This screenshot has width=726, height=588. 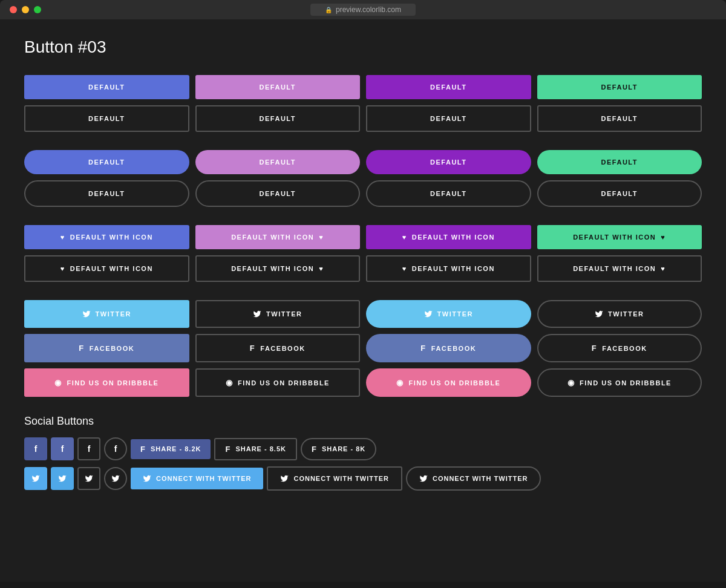 What do you see at coordinates (620, 162) in the screenshot?
I see `default-green-pill: DEFAULT` at bounding box center [620, 162].